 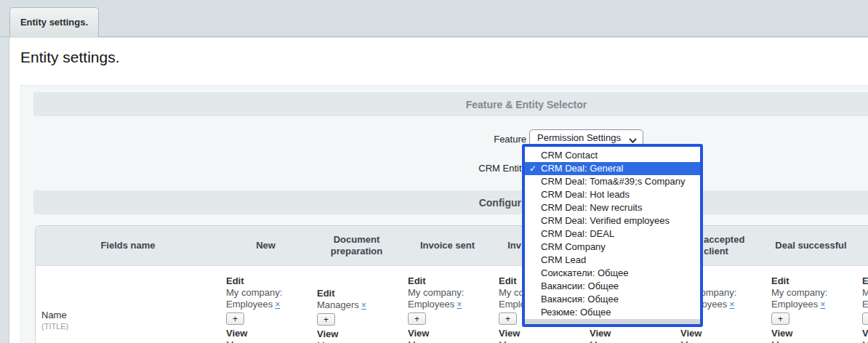 I want to click on column-header, so click(x=862, y=246).